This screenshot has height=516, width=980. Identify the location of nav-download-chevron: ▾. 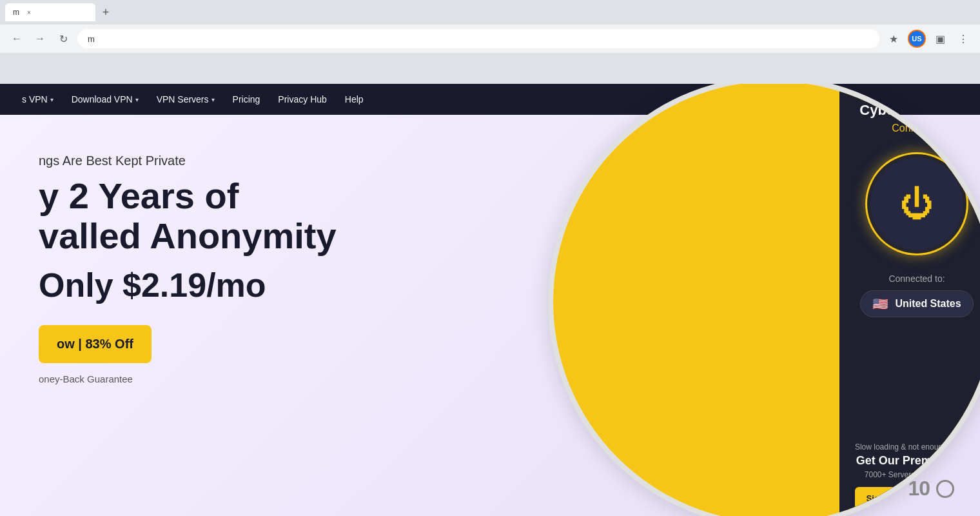
(137, 99).